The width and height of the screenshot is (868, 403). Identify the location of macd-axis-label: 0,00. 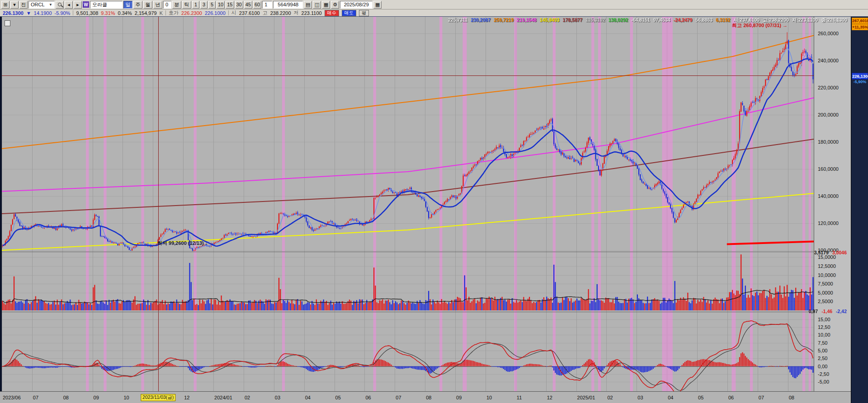
(823, 366).